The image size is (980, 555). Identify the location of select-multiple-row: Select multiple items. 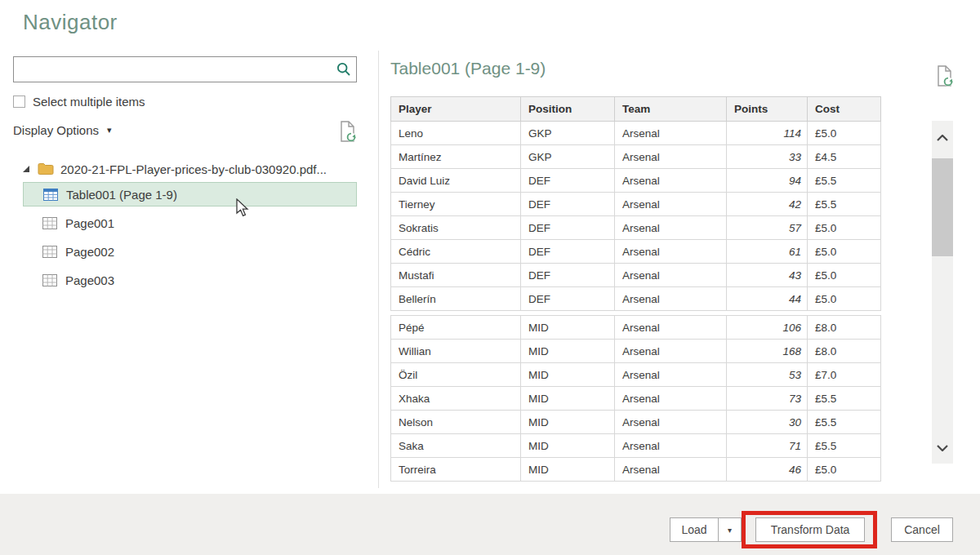
(79, 101).